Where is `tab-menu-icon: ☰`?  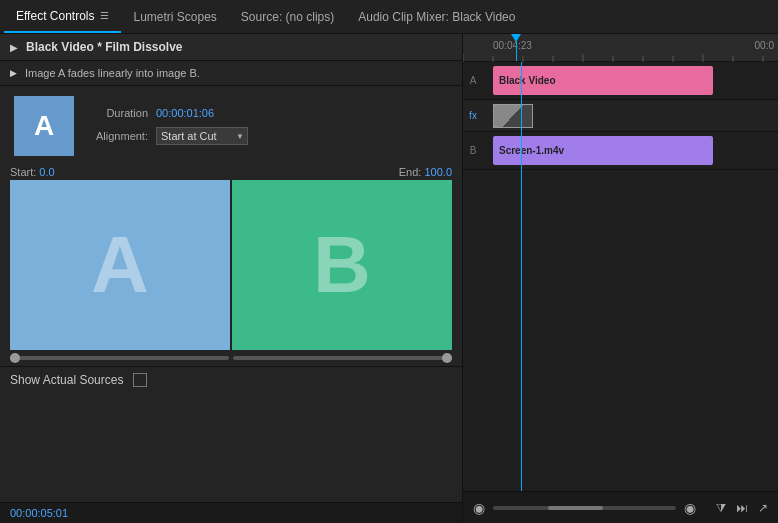 tab-menu-icon: ☰ is located at coordinates (104, 16).